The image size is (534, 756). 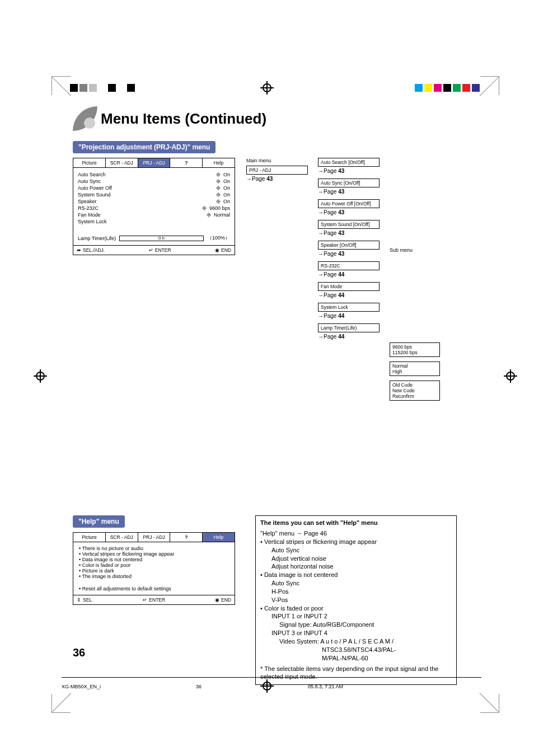 What do you see at coordinates (349, 307) in the screenshot?
I see `tree-node: System Lock` at bounding box center [349, 307].